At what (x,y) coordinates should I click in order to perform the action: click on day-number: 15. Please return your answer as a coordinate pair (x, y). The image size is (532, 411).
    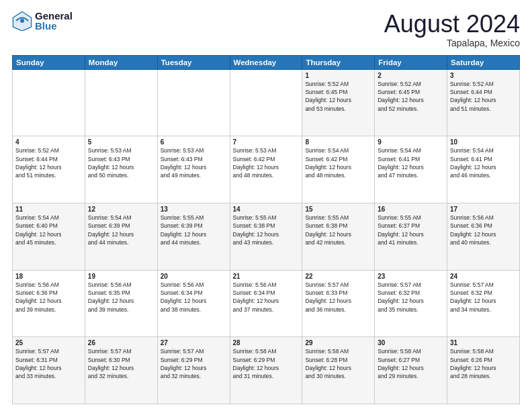
    Looking at the image, I should click on (339, 210).